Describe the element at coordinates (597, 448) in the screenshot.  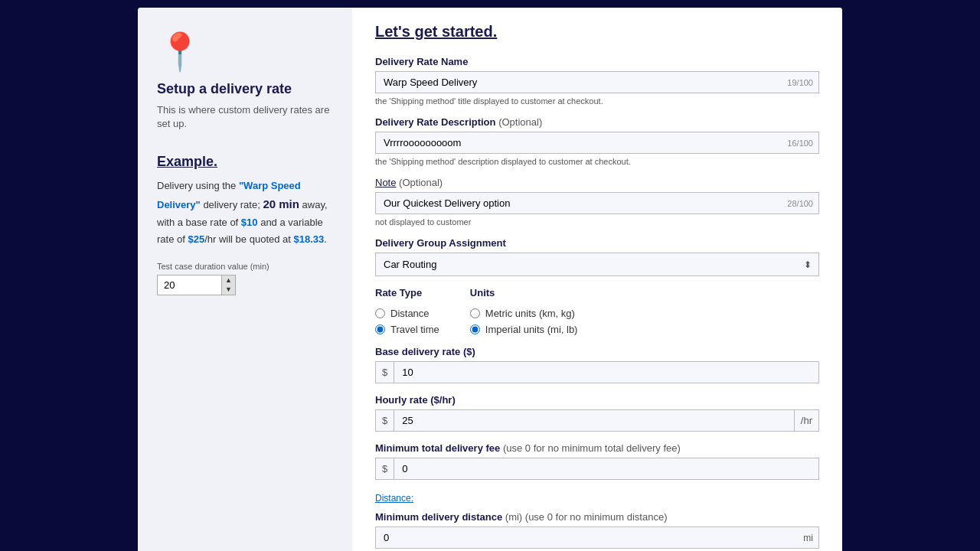
I see `min-fee-label: Minimum total delivery fee (use 0 for no…` at that location.